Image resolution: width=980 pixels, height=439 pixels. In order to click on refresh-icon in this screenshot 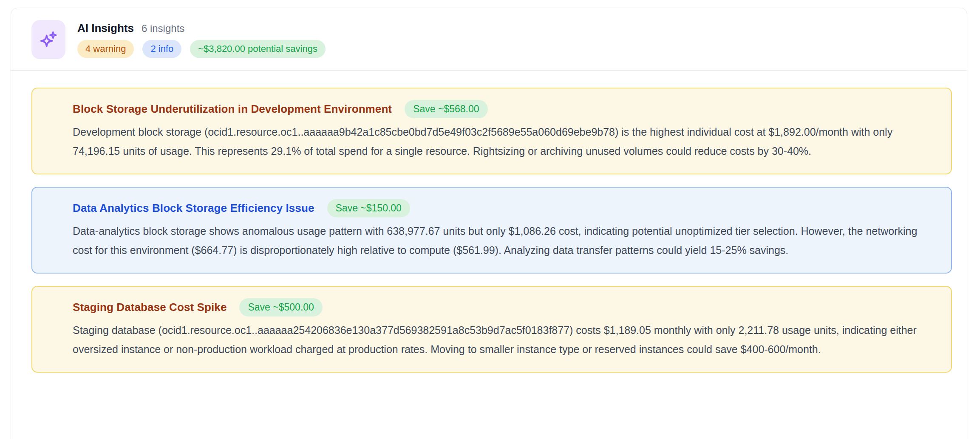, I will do `click(904, 40)`.